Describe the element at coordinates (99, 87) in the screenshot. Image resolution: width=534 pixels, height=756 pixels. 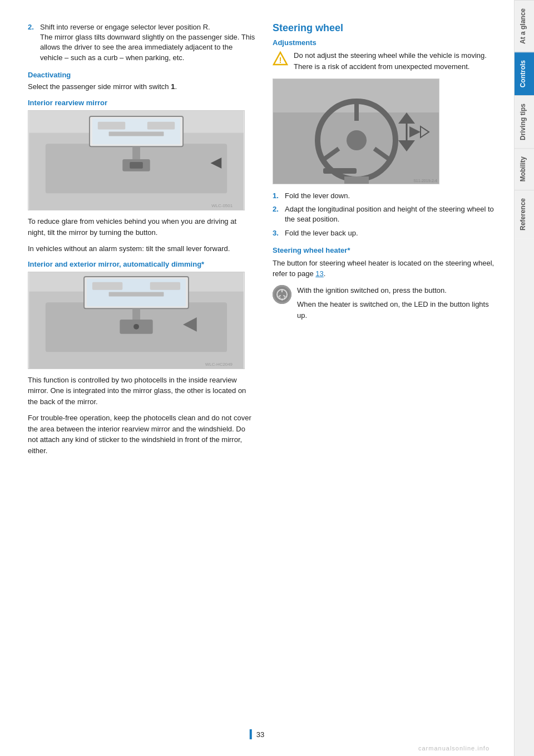
I see `deactivating-text-pre: Select the passenger side mirror with sw…` at that location.